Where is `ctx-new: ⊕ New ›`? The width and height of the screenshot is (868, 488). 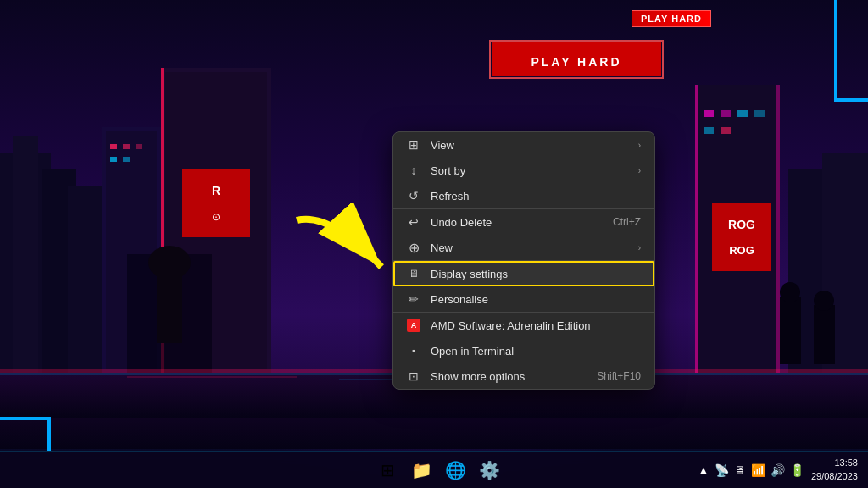 ctx-new: ⊕ New › is located at coordinates (524, 247).